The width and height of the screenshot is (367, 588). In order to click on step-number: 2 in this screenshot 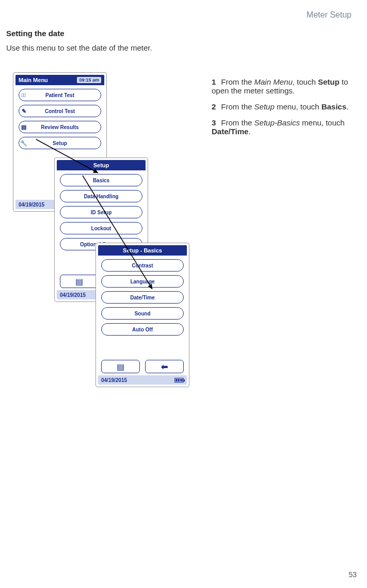, I will do `click(214, 106)`.